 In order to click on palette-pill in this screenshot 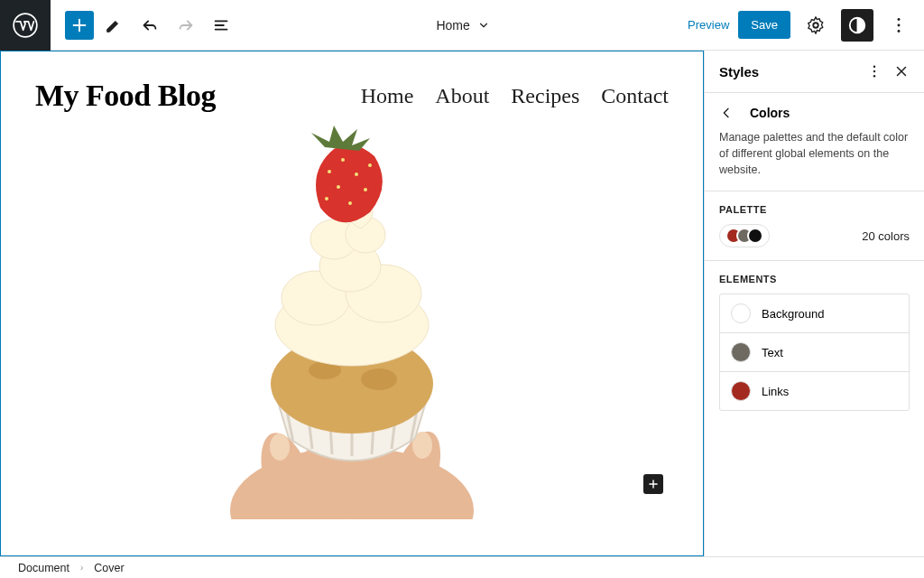, I will do `click(744, 236)`.